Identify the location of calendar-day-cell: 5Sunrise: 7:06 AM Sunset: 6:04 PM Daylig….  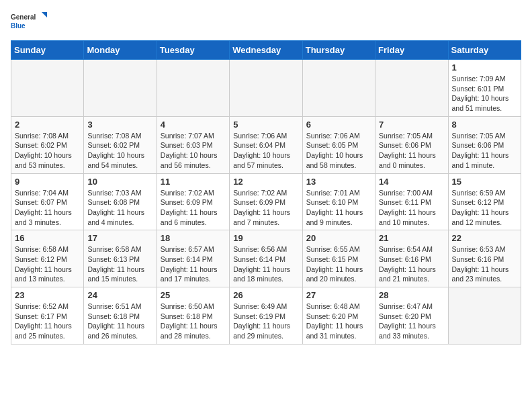
(266, 145).